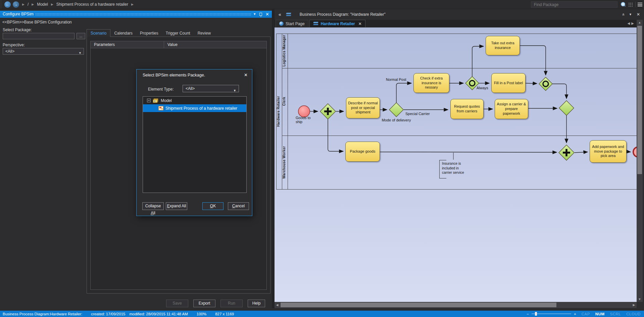 Image resolution: width=644 pixels, height=317 pixels. I want to click on scroll-up-icon: ▲, so click(640, 22).